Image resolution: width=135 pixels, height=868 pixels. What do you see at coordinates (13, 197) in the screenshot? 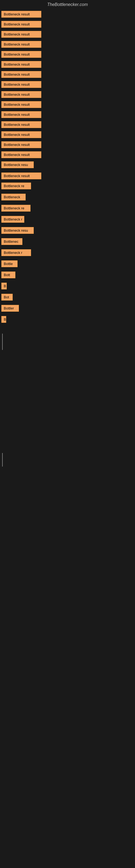
I see `bottleneck-result-label: Bottleneck` at bounding box center [13, 197].